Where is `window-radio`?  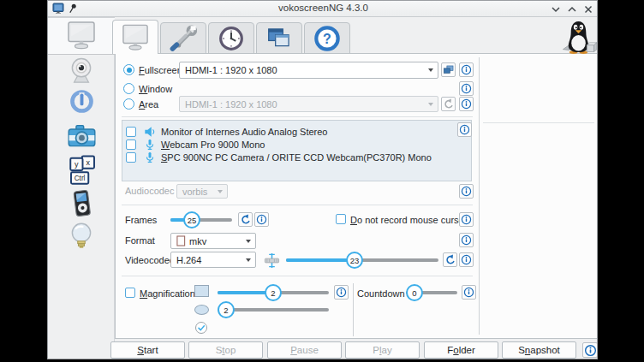 window-radio is located at coordinates (128, 89).